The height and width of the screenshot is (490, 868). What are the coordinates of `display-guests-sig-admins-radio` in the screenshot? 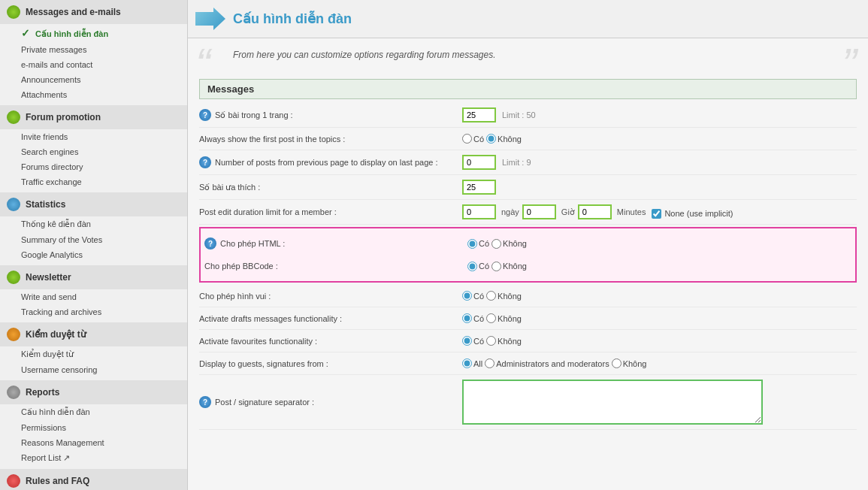 It's located at (490, 364).